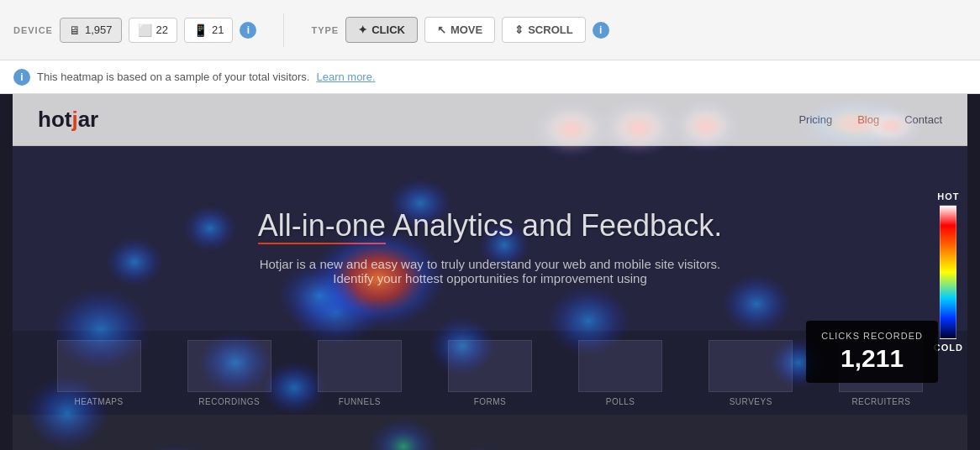  What do you see at coordinates (543, 30) in the screenshot?
I see `type-scroll-button: ⇕ SCROLL` at bounding box center [543, 30].